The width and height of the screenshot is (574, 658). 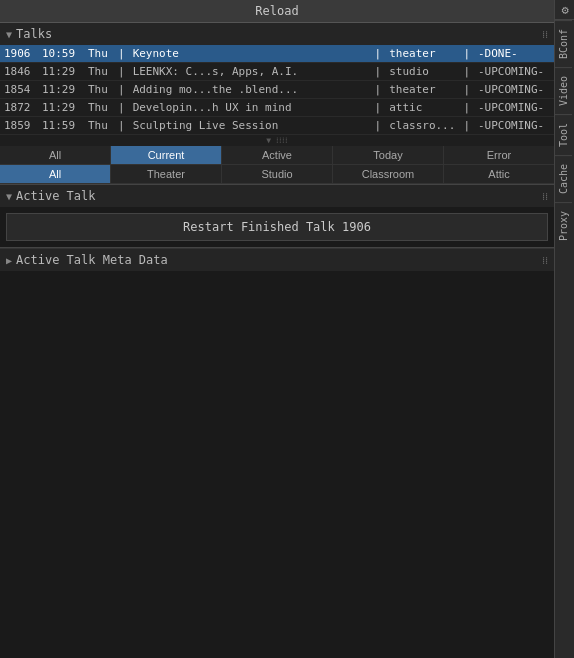 What do you see at coordinates (277, 34) in the screenshot?
I see `talks-section-header: ▼ Talks ⁞⁞` at bounding box center [277, 34].